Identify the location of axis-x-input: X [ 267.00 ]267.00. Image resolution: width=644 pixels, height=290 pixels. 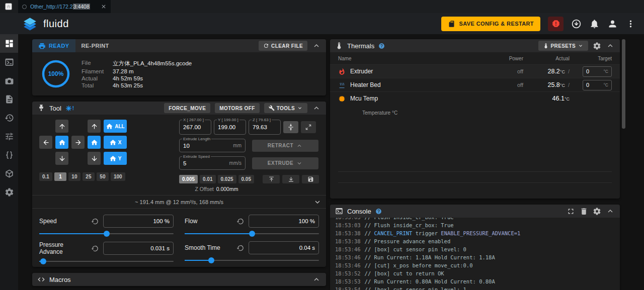
(195, 127).